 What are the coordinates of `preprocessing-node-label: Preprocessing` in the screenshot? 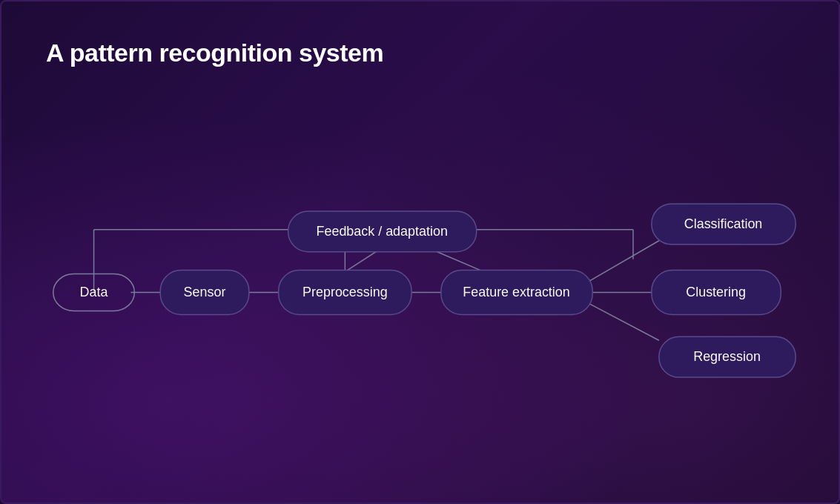 It's located at (345, 292).